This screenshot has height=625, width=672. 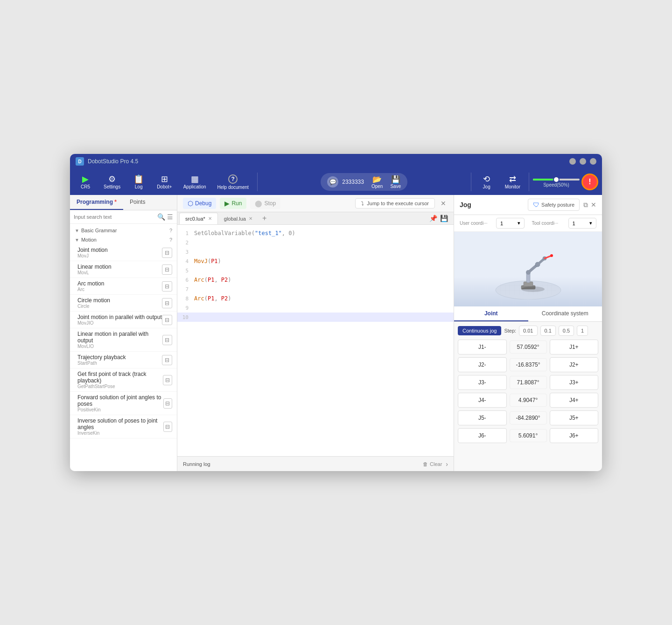 What do you see at coordinates (171, 240) in the screenshot?
I see `motion-help: ?` at bounding box center [171, 240].